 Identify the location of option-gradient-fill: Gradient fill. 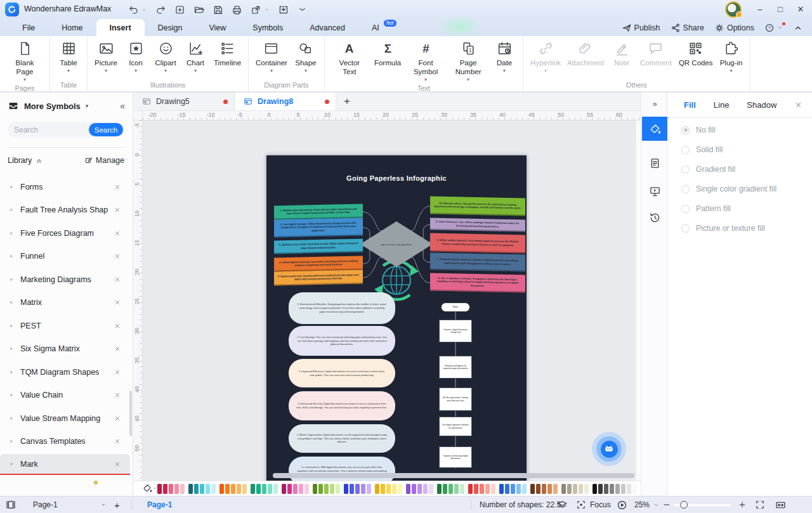
(708, 169).